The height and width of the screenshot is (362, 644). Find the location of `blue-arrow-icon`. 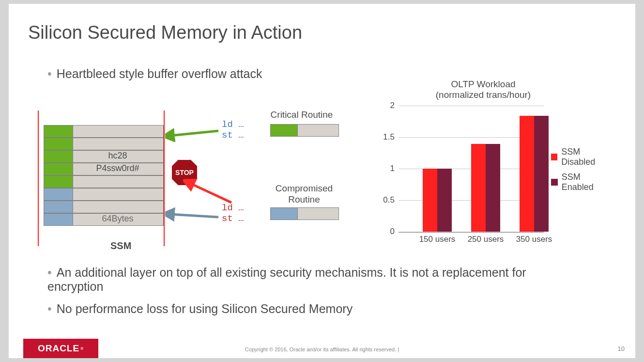

blue-arrow-icon is located at coordinates (193, 217).